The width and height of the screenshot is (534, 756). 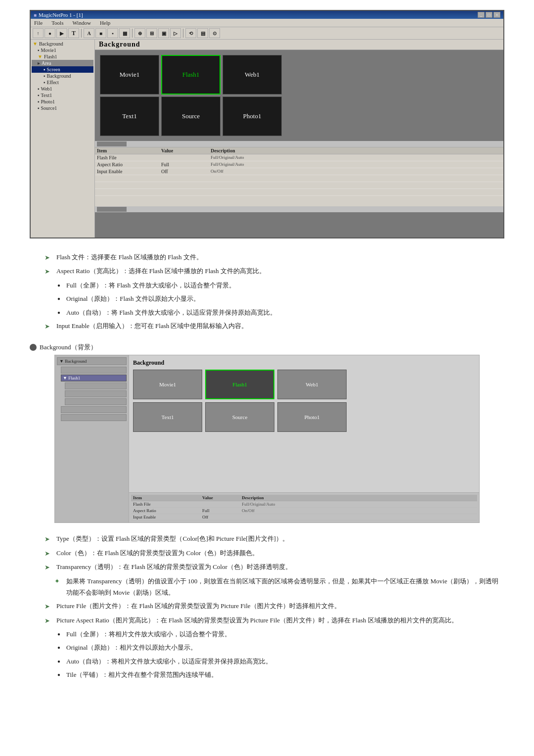 What do you see at coordinates (358, 498) in the screenshot?
I see `bg-ph-desc: Description` at bounding box center [358, 498].